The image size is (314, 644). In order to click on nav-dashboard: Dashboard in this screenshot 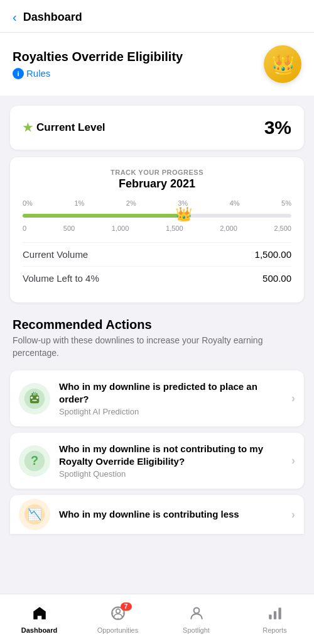, I will do `click(39, 619)`.